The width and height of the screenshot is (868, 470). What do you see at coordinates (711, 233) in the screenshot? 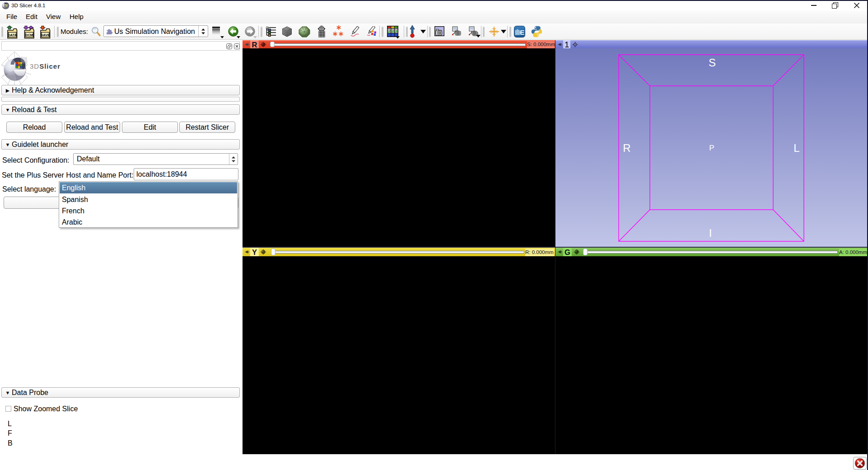
I see `svg-text: I` at bounding box center [711, 233].